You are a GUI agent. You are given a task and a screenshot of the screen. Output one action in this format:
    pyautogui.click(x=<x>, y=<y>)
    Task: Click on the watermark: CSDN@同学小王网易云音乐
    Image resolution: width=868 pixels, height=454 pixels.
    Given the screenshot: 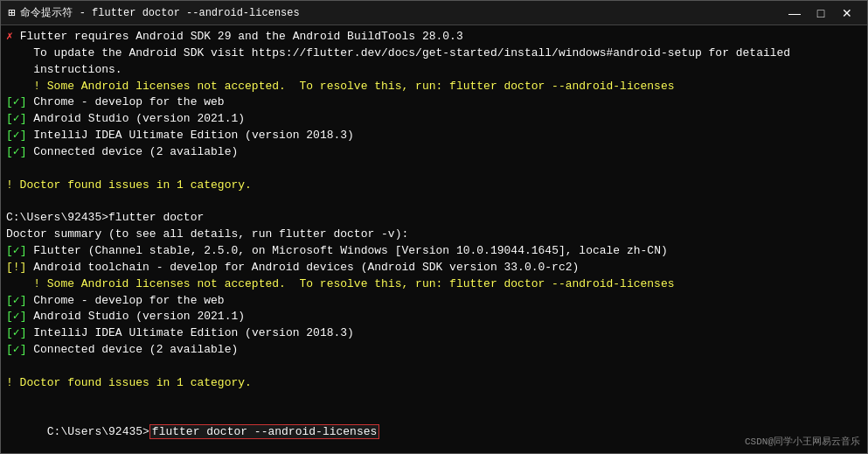 What is the action you would take?
    pyautogui.click(x=802, y=443)
    